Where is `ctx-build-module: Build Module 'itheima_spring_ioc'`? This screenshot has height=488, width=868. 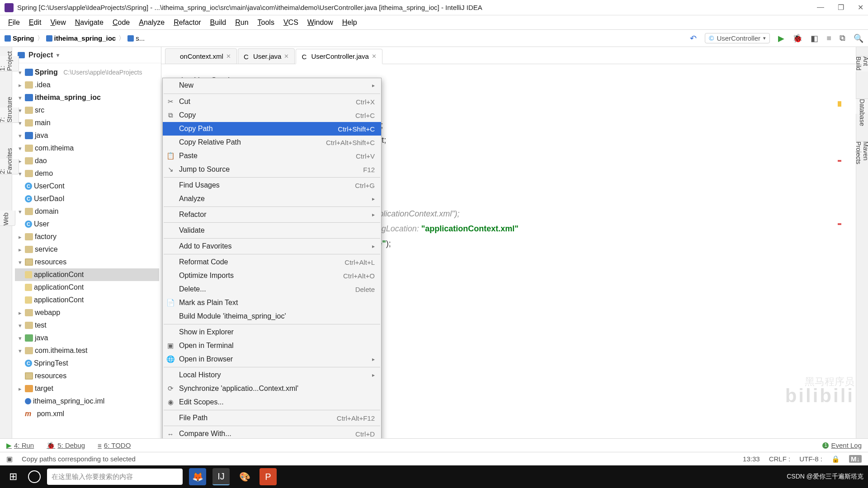 ctx-build-module: Build Module 'itheima_spring_ioc' is located at coordinates (272, 316).